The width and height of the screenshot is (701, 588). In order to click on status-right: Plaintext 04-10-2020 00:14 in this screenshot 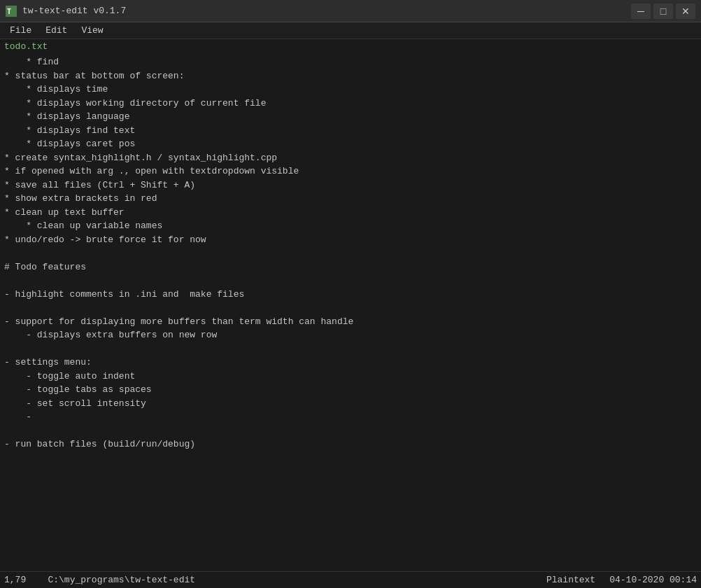, I will do `click(621, 580)`.